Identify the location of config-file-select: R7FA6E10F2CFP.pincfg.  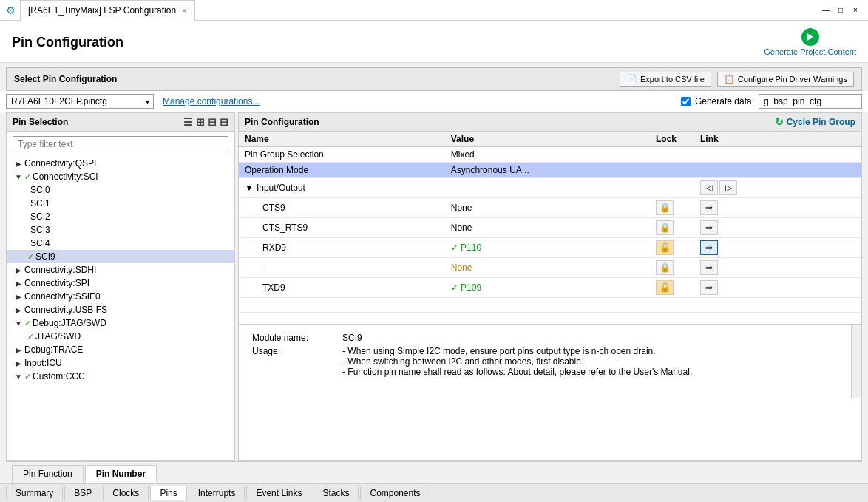
(80, 101).